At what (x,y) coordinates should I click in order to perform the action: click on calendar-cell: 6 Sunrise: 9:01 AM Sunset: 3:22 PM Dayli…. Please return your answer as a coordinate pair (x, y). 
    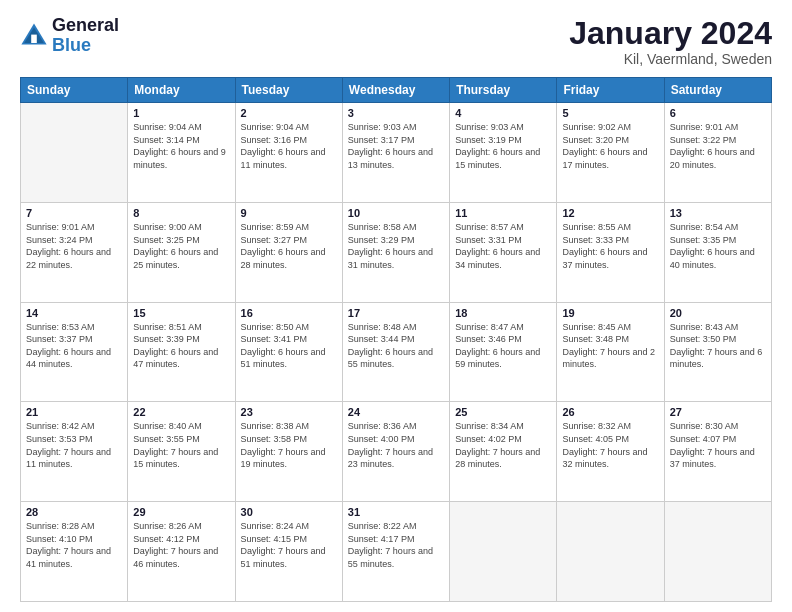
    Looking at the image, I should click on (718, 153).